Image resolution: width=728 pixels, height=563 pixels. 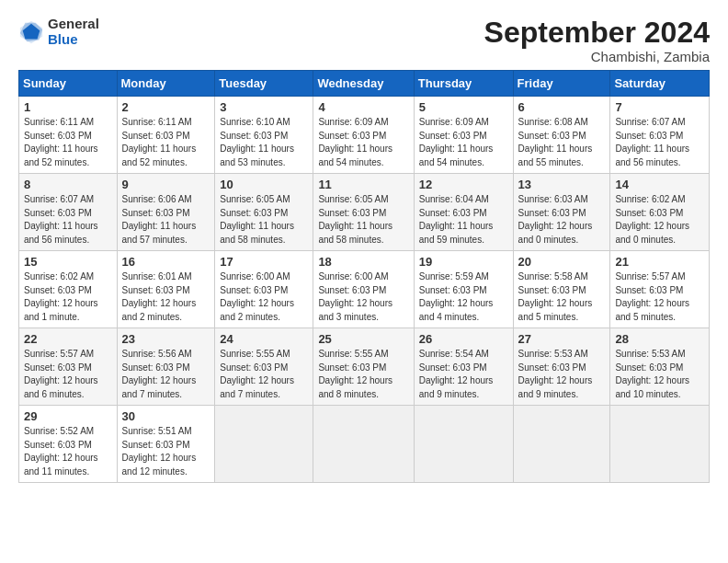 I want to click on calendar-cell: 24Sunrise: 5:55 AM Sunset: 6:03 PM Dayli…, so click(x=265, y=367).